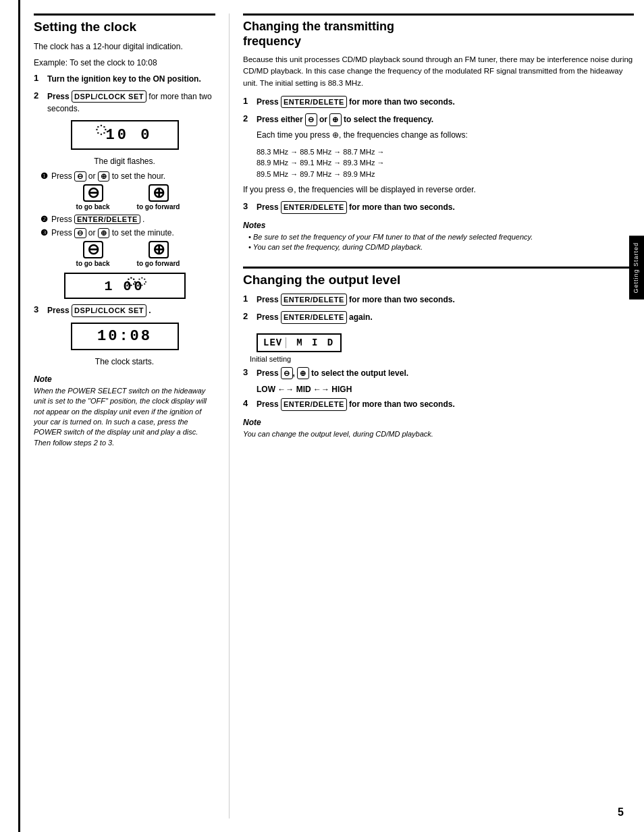  What do you see at coordinates (45, 176) in the screenshot?
I see `sub-step-1-bullet: ❶` at bounding box center [45, 176].